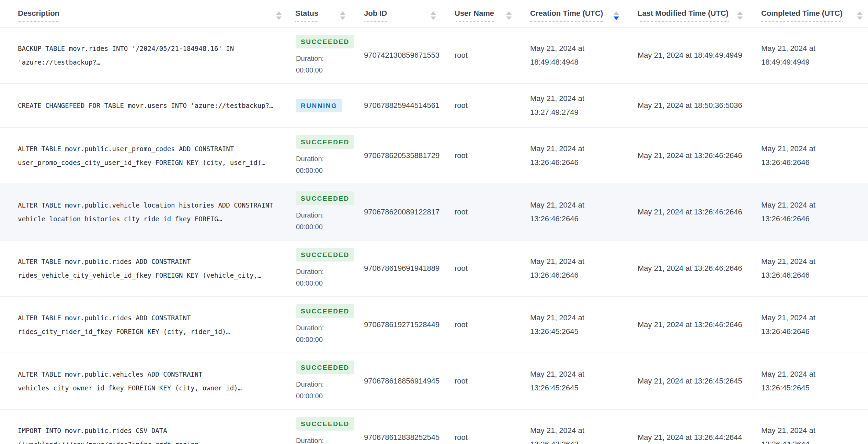 This screenshot has height=444, width=868. What do you see at coordinates (690, 381) in the screenshot?
I see `last-modified-time: May 21, 2024 at 13:26:45:2645` at bounding box center [690, 381].